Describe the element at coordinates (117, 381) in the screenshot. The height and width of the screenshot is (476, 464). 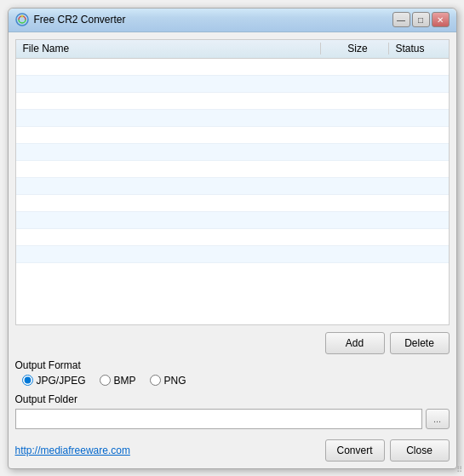
I see `radio-bmp: BMP` at that location.